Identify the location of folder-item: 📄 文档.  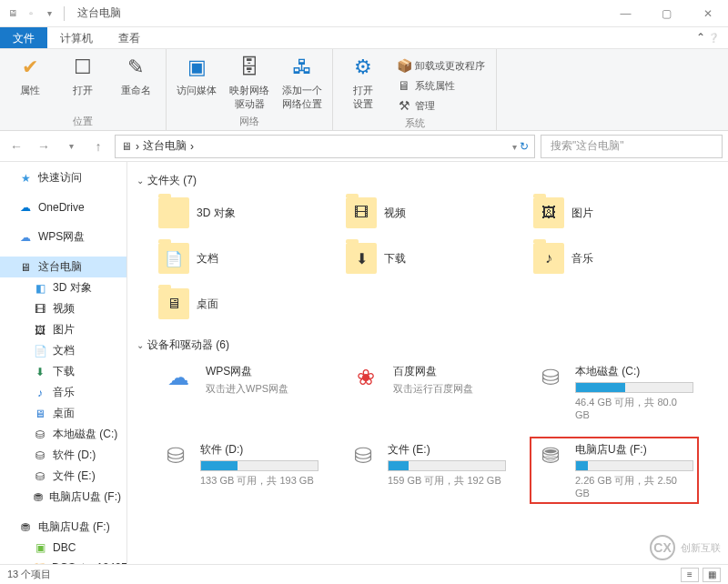
(239, 258).